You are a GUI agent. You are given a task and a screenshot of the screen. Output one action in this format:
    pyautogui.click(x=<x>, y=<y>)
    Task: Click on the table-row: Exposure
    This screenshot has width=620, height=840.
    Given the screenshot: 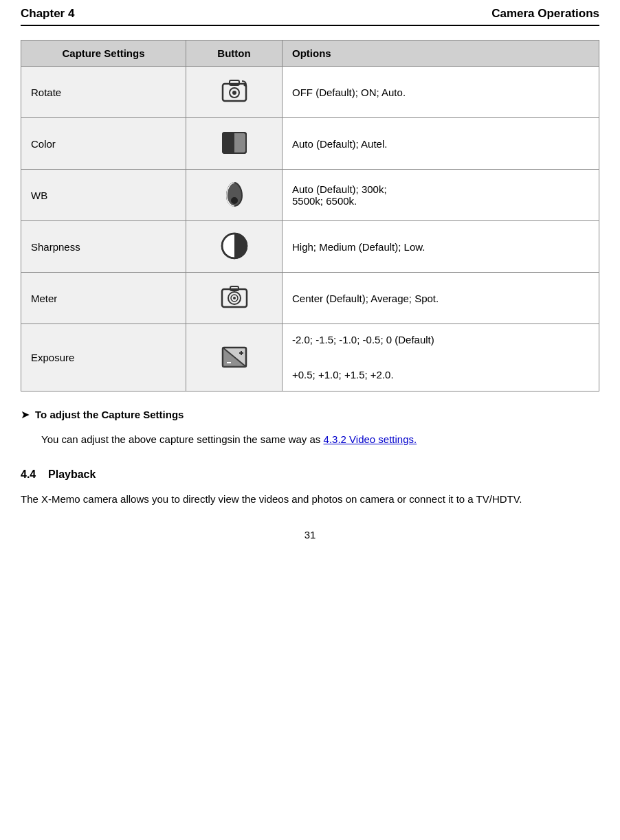 What is the action you would take?
    pyautogui.click(x=311, y=358)
    